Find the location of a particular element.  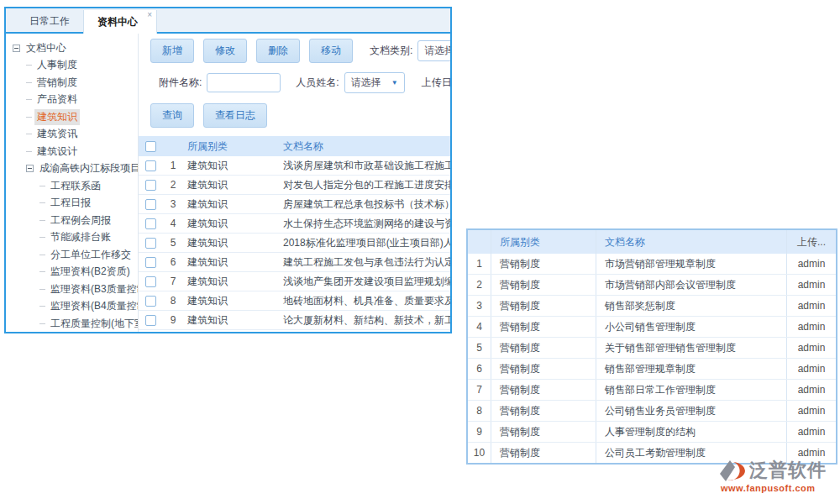

attachment-name-input is located at coordinates (244, 82).